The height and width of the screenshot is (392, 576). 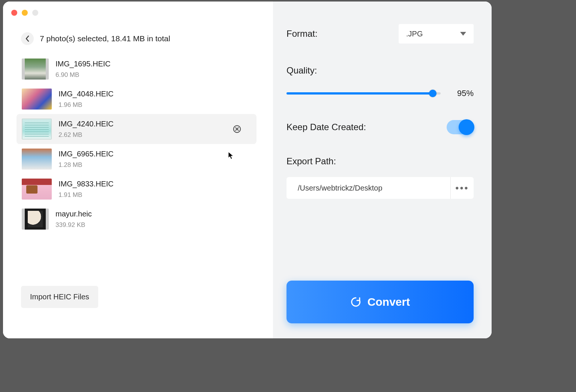 What do you see at coordinates (86, 184) in the screenshot?
I see `file-name: IMG_9833.HEIC` at bounding box center [86, 184].